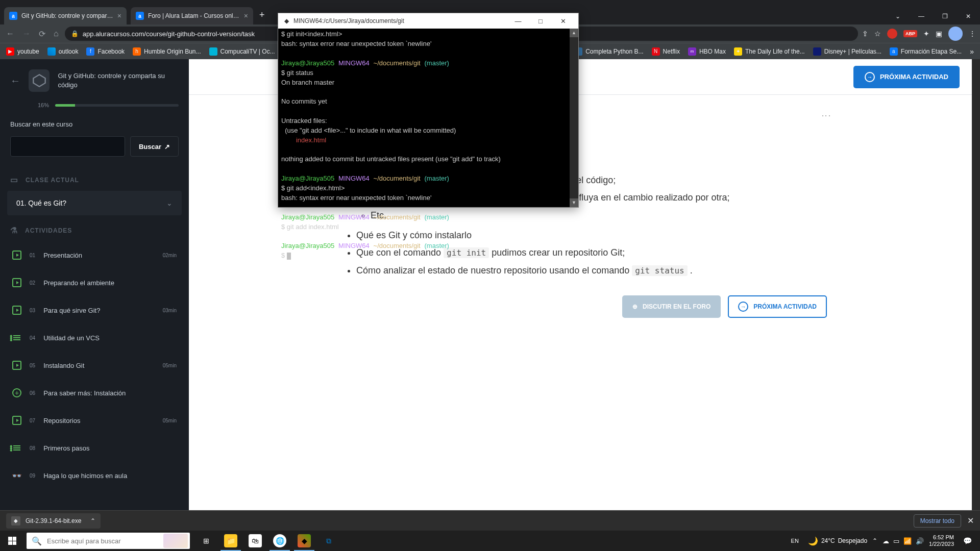  I want to click on file-explorer-icon: 📁, so click(231, 541).